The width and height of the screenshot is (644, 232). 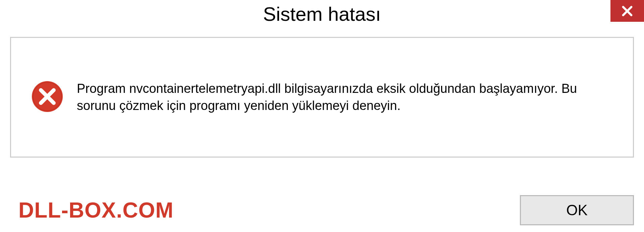 I want to click on close-button, so click(x=627, y=11).